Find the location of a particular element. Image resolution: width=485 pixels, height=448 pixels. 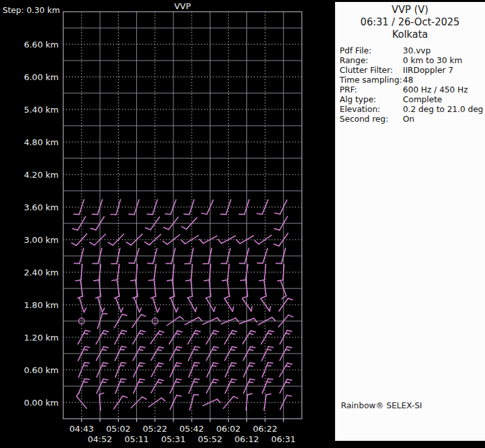

detail-row: Pdf File:30.vvp is located at coordinates (412, 51).